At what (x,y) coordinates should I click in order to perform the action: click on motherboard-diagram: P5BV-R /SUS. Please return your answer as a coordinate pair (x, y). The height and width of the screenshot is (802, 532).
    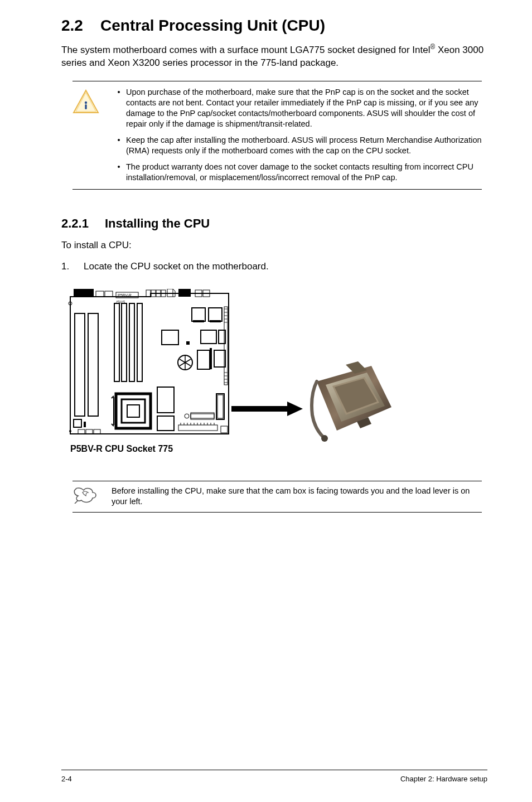
    Looking at the image, I should click on (151, 366).